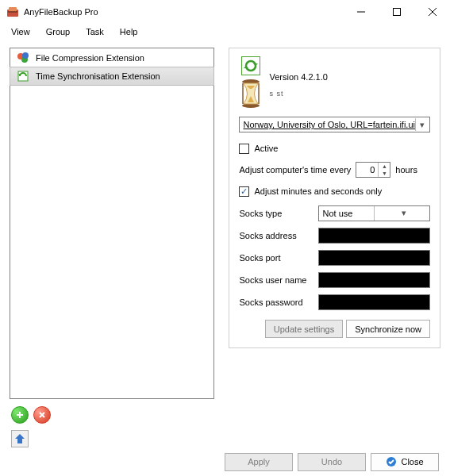  What do you see at coordinates (335, 301) in the screenshot?
I see `socks-pass-row: Socks password` at bounding box center [335, 301].